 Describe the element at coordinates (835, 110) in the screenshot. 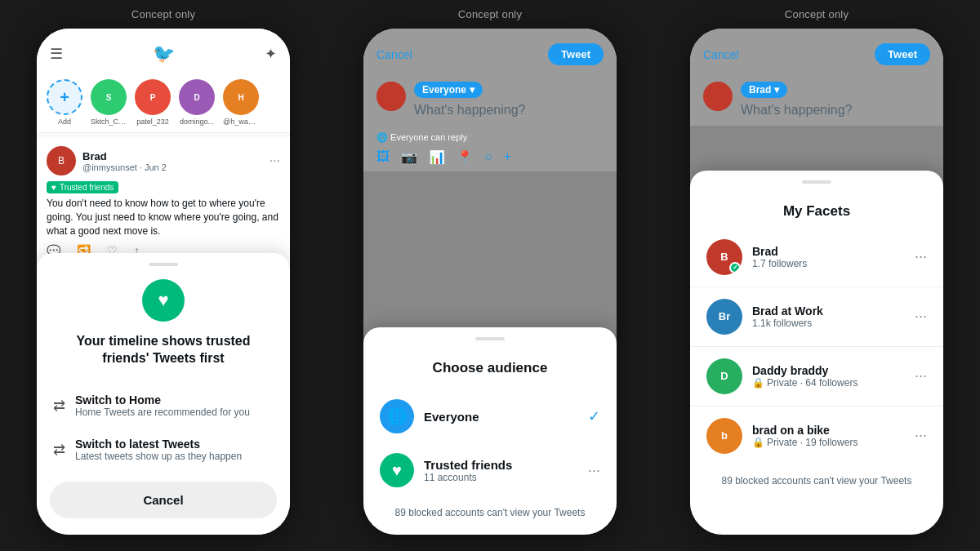

I see `compose-placeholder-3: What's happening?` at that location.